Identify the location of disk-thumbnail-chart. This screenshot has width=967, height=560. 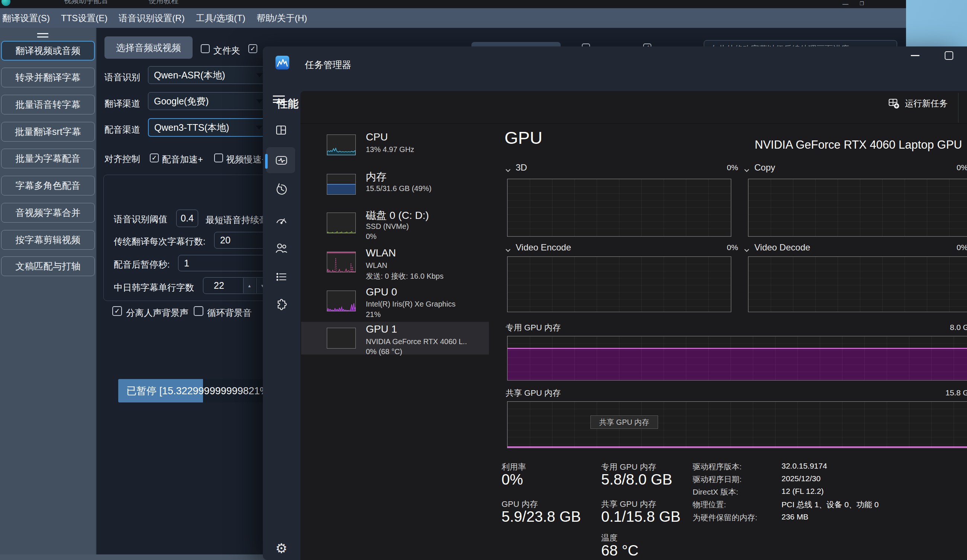
(342, 223).